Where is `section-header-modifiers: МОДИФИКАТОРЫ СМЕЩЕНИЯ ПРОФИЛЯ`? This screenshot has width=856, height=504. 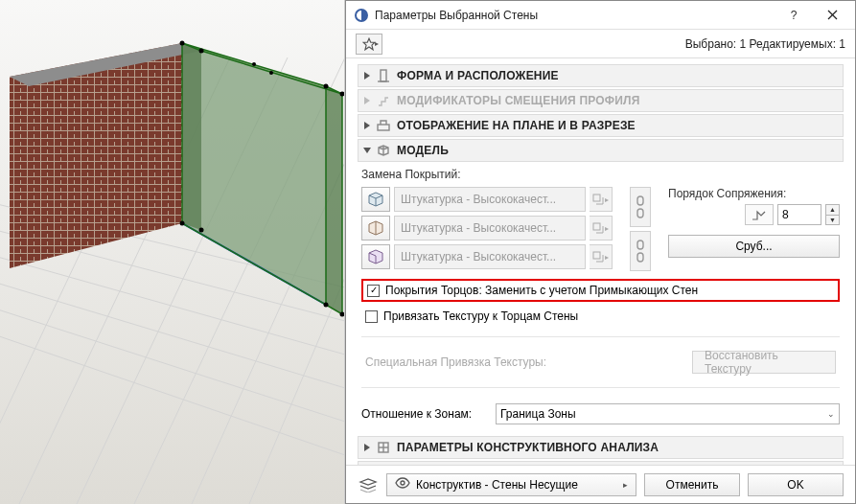
section-header-modifiers: МОДИФИКАТОРЫ СМЕЩЕНИЯ ПРОФИЛЯ is located at coordinates (600, 101).